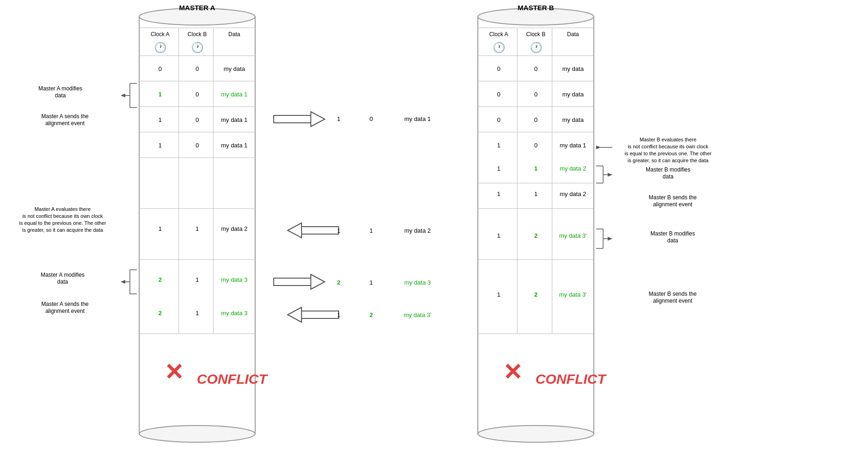  What do you see at coordinates (535, 120) in the screenshot?
I see `b-r3-cb: 0` at bounding box center [535, 120].